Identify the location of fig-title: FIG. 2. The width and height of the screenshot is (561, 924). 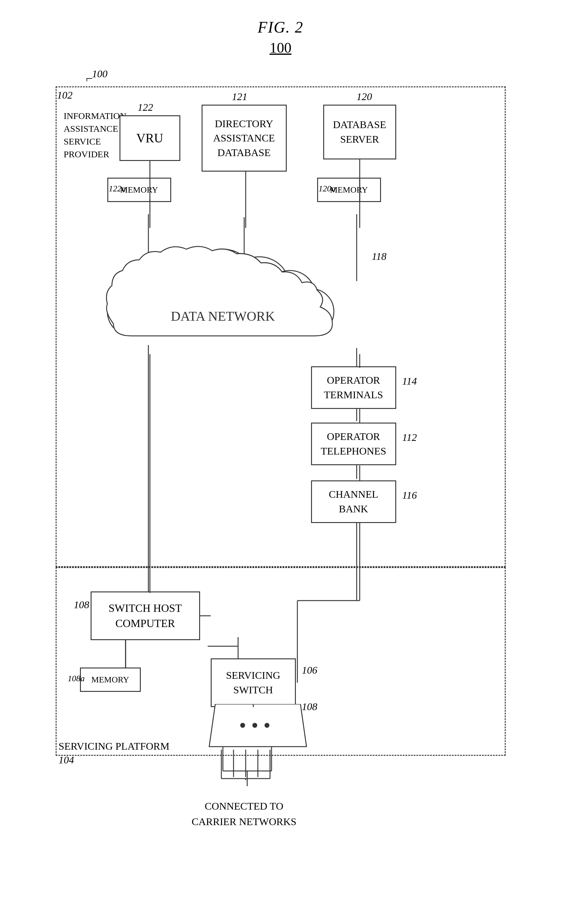
(280, 27).